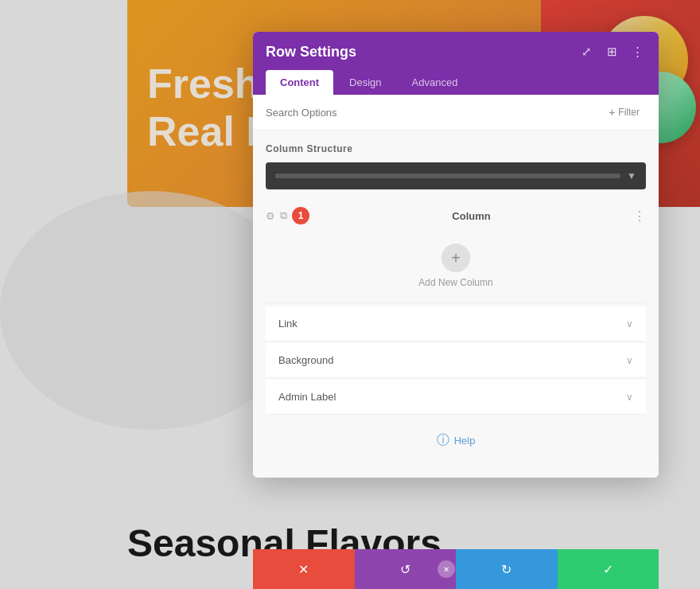  What do you see at coordinates (456, 361) in the screenshot?
I see `accordion-background: Background ∨` at bounding box center [456, 361].